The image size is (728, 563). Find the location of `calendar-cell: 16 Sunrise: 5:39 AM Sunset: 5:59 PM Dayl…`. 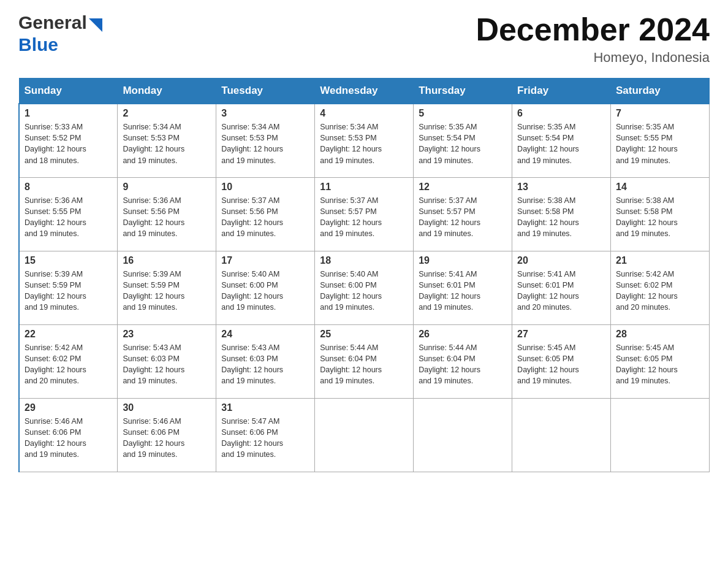

calendar-cell: 16 Sunrise: 5:39 AM Sunset: 5:59 PM Dayl… is located at coordinates (167, 288).